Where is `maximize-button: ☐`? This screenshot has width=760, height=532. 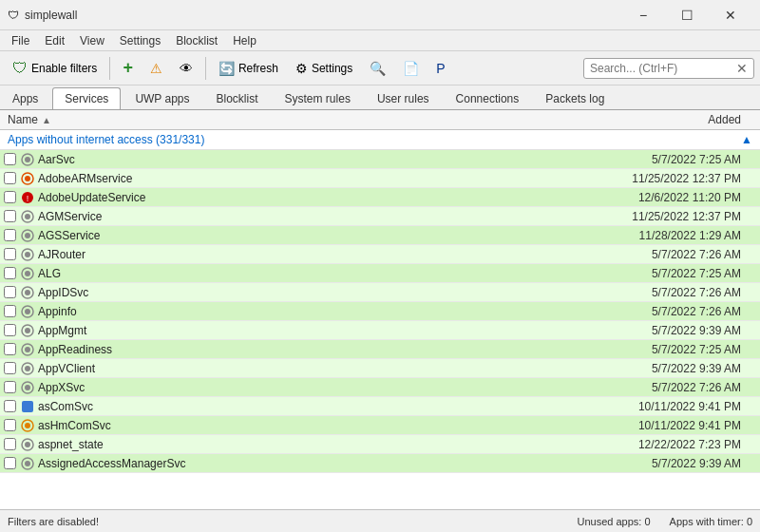 maximize-button: ☐ is located at coordinates (687, 15).